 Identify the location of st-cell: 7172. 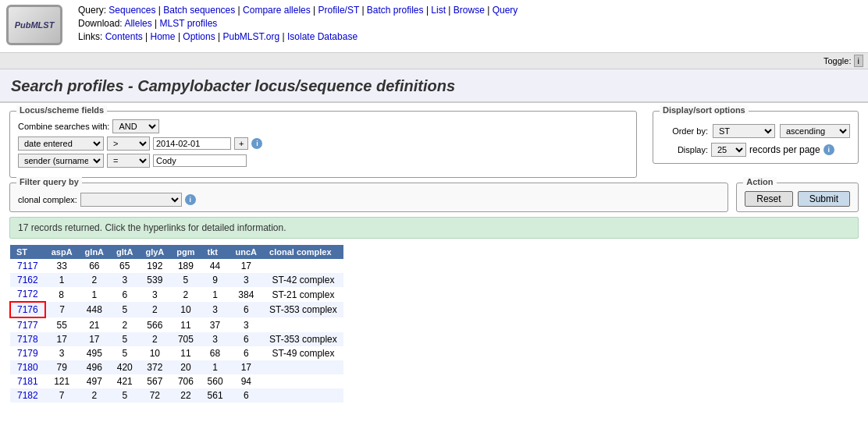
(28, 295).